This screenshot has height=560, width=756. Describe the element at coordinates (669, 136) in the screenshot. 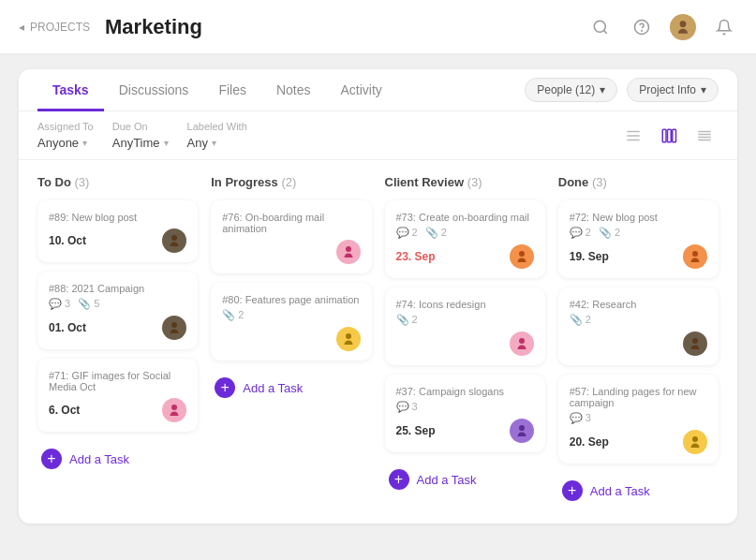

I see `kanban-view-icon` at that location.